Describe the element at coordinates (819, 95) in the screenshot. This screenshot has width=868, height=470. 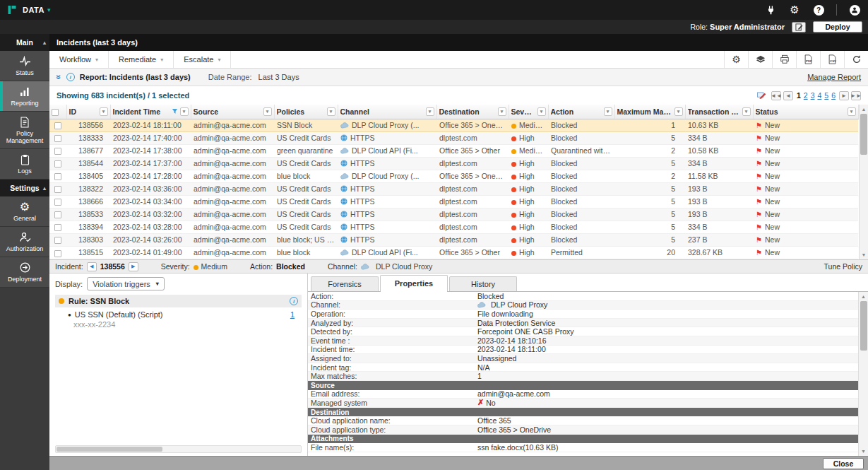
I see `page-4: 4` at that location.